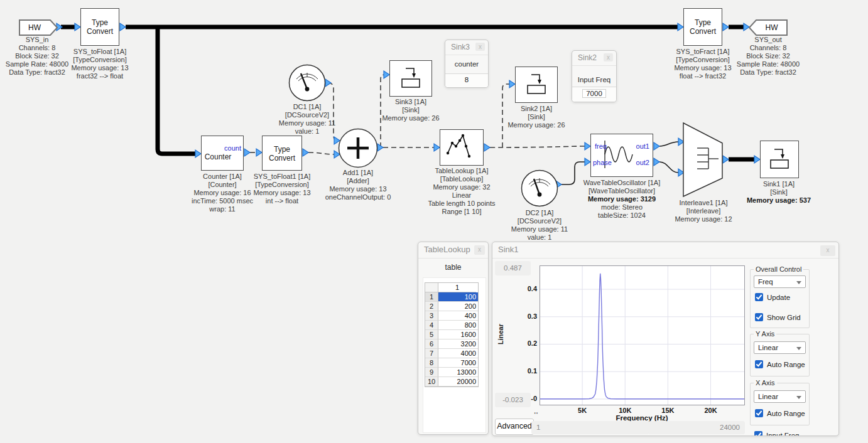  What do you see at coordinates (222, 153) in the screenshot?
I see `block-counter: count Counter` at bounding box center [222, 153].